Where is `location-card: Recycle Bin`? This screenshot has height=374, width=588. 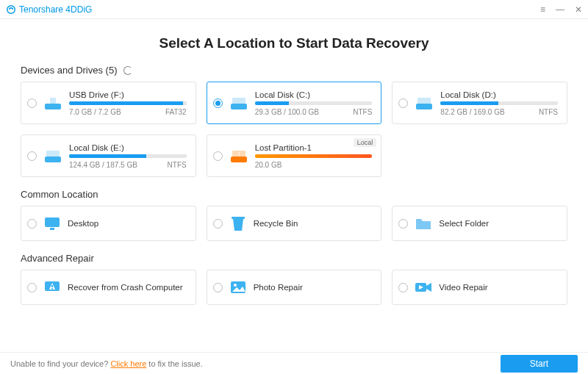
location-card: Recycle Bin is located at coordinates (294, 223).